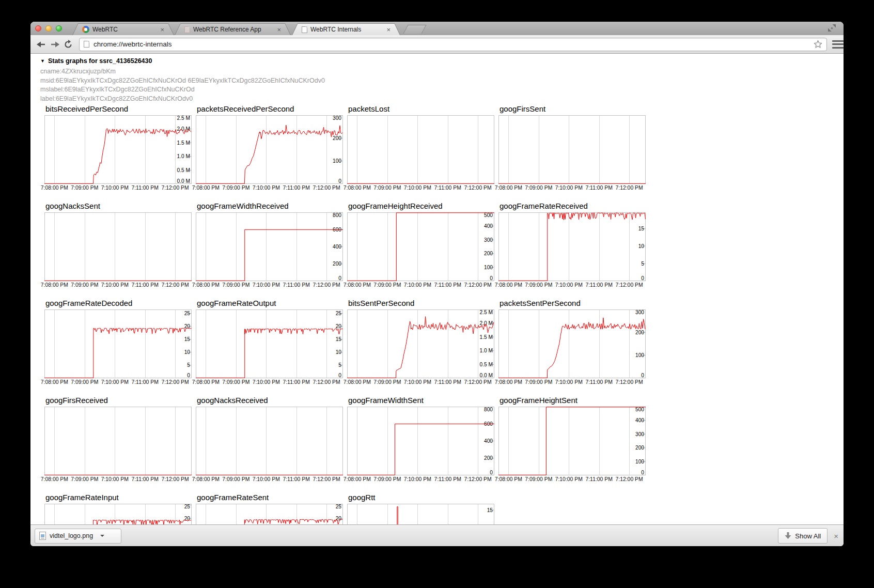  What do you see at coordinates (487, 350) in the screenshot?
I see `y-axis-label: 1.0 M` at bounding box center [487, 350].